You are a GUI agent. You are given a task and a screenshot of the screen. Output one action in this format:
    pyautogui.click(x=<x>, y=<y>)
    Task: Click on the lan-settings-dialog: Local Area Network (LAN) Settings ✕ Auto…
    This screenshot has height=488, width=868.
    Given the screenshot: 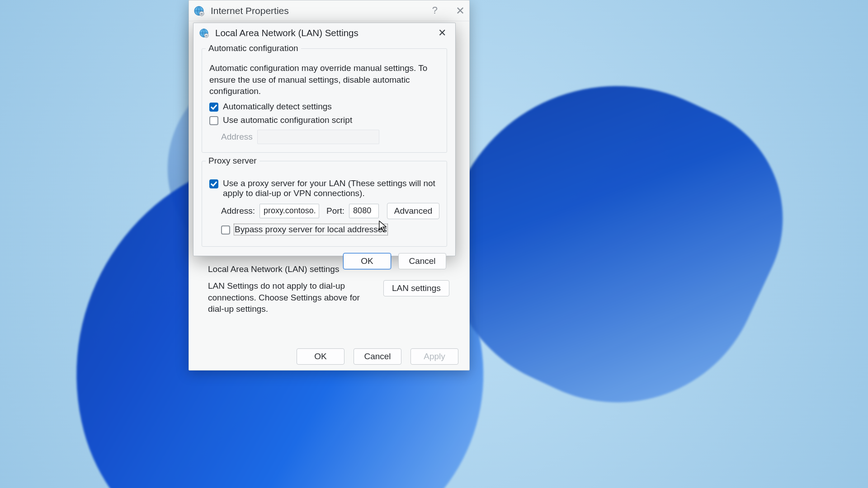 What is the action you would take?
    pyautogui.click(x=325, y=139)
    